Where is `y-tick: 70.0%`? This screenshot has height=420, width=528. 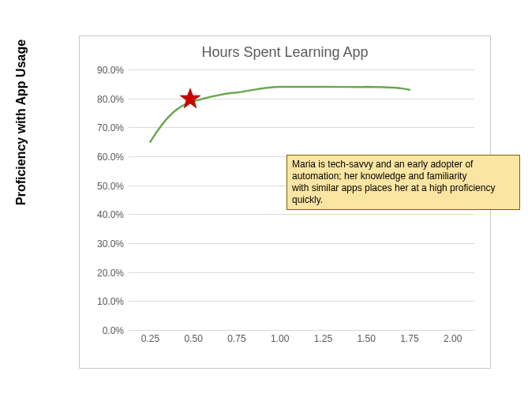 y-tick: 70.0% is located at coordinates (110, 128).